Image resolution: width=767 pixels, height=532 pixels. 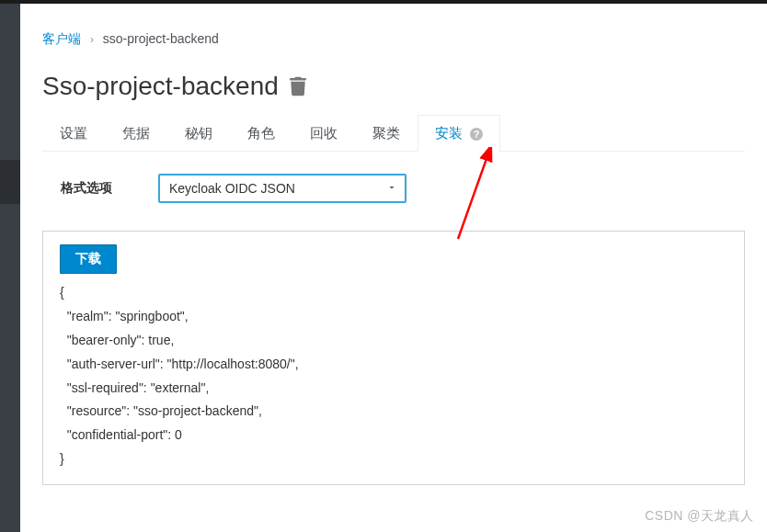 I want to click on tab-installation: 安装 ?, so click(x=459, y=133).